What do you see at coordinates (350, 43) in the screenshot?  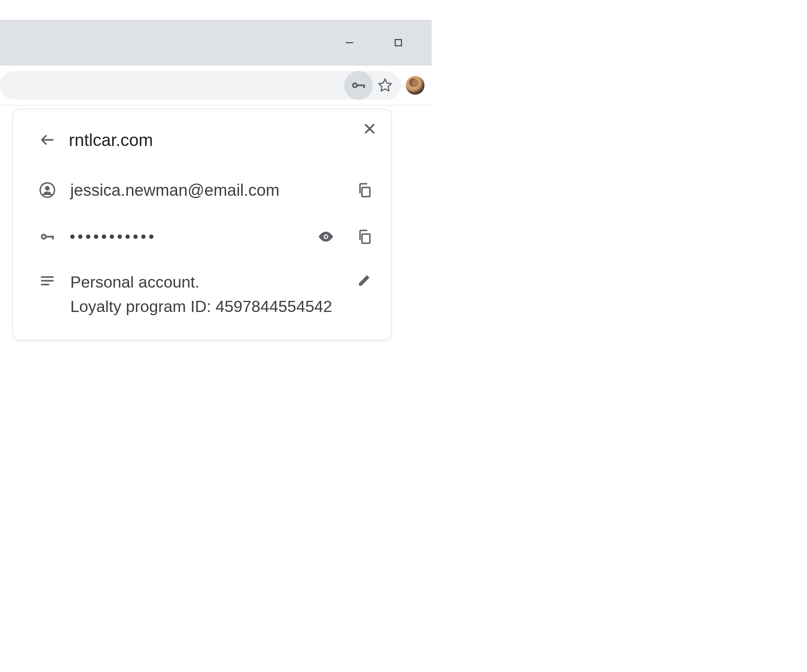 I see `minimize-button` at bounding box center [350, 43].